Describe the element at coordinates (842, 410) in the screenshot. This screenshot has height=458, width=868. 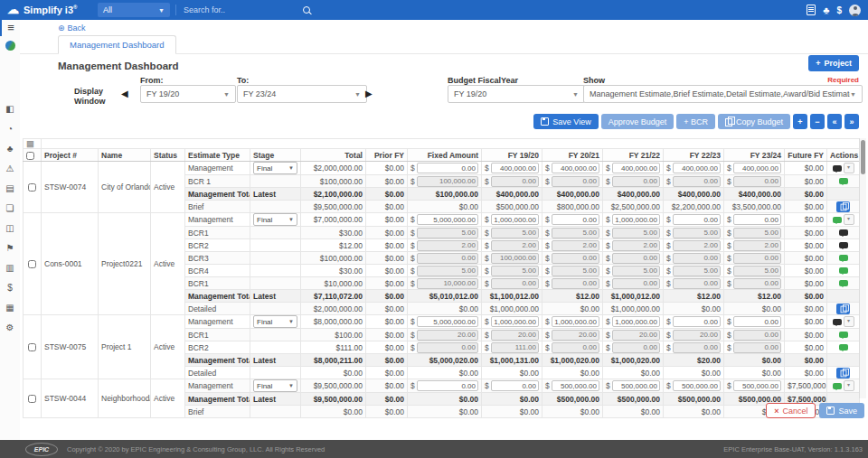
I see `save-button: Save` at that location.